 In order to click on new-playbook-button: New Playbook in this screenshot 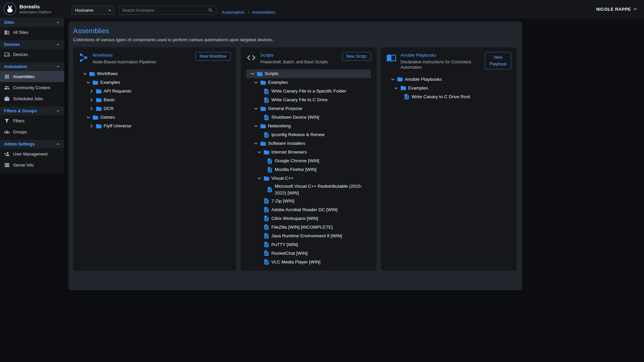, I will do `click(498, 61)`.